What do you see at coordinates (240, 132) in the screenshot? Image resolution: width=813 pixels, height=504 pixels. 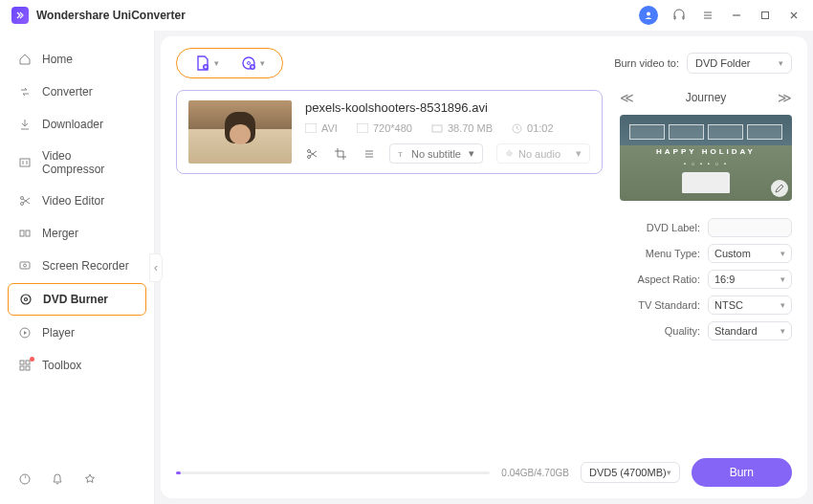 I see `video-thumbnail` at bounding box center [240, 132].